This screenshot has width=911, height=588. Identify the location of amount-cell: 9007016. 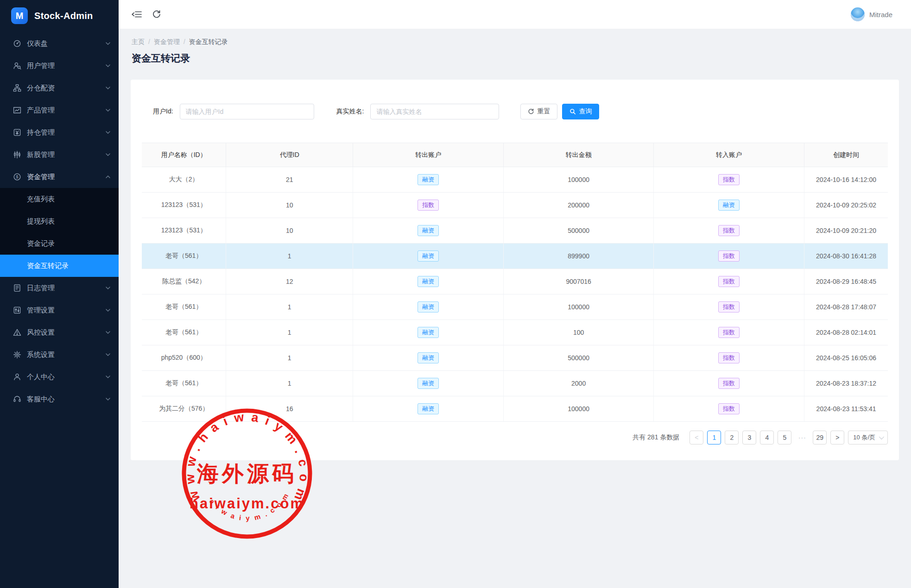
(579, 281).